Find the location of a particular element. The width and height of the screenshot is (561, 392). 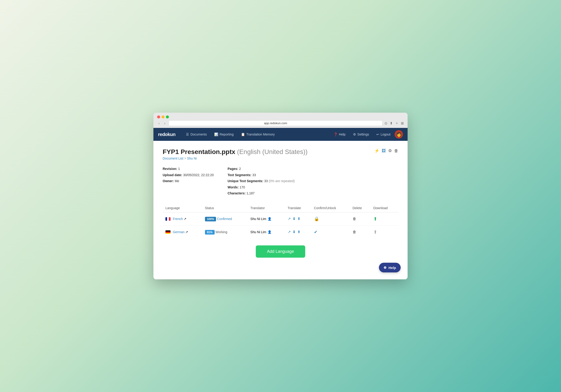

minimize-dot is located at coordinates (163, 117).